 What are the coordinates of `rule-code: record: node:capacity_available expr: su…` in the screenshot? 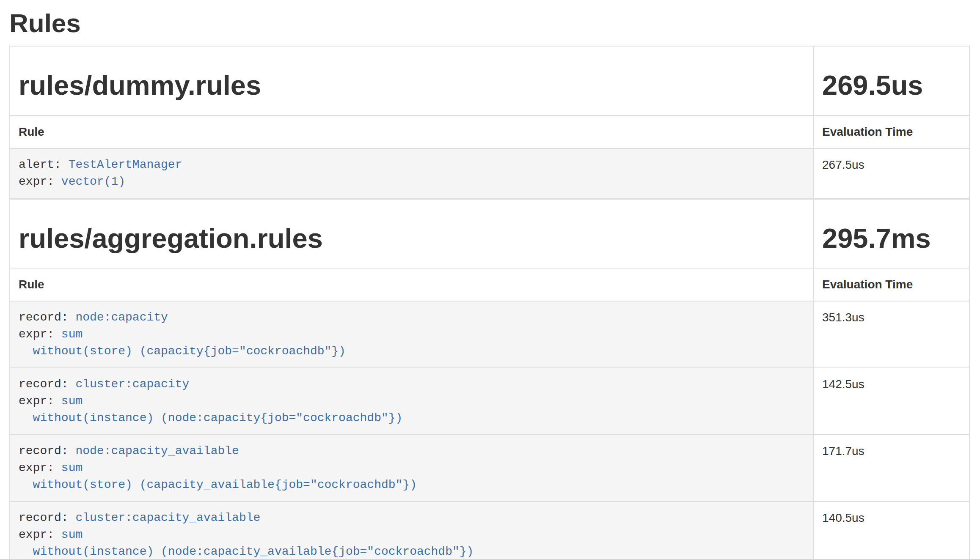 It's located at (411, 468).